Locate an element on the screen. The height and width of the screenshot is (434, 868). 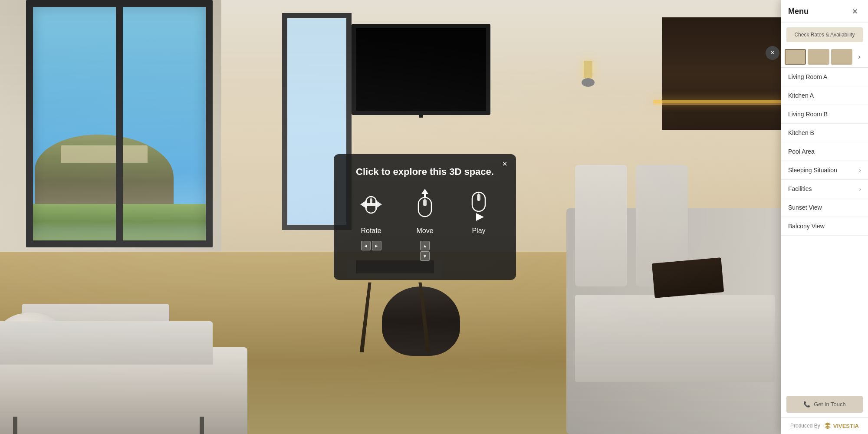
vivestia-brand-name: VIVESTIA is located at coordinates (846, 426).